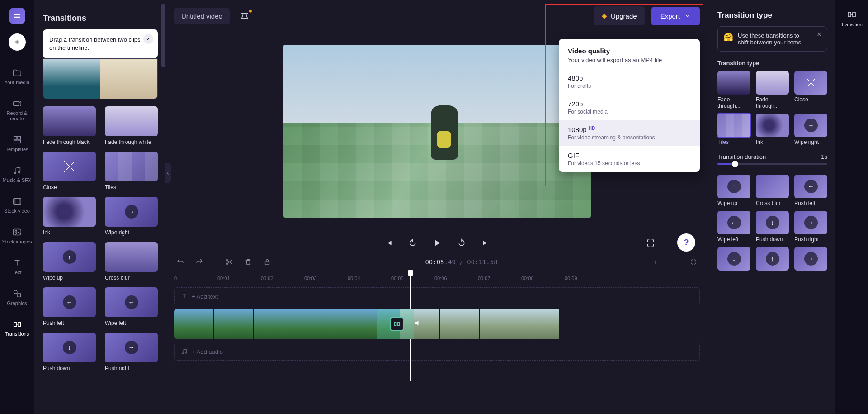 Image resolution: width=868 pixels, height=414 pixels. I want to click on rail-label: Templates, so click(17, 149).